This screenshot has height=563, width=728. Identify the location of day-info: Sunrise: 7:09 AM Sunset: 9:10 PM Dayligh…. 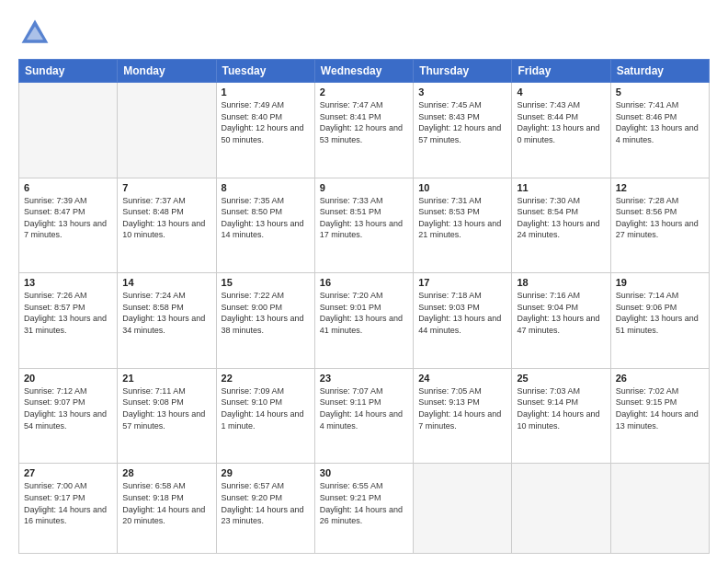
(266, 408).